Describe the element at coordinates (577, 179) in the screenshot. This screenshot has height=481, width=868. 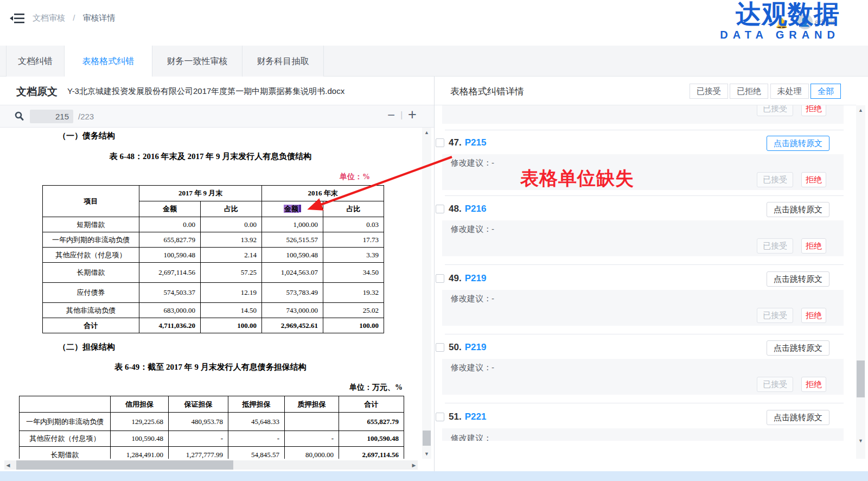
I see `annotation-table-unit-missing: 表格单位缺失` at that location.